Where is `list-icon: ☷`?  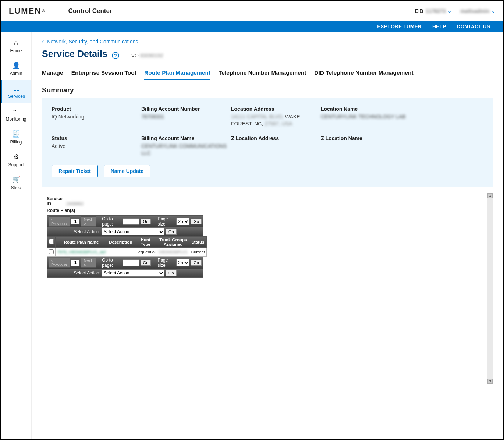
list-icon: ☷ is located at coordinates (17, 88).